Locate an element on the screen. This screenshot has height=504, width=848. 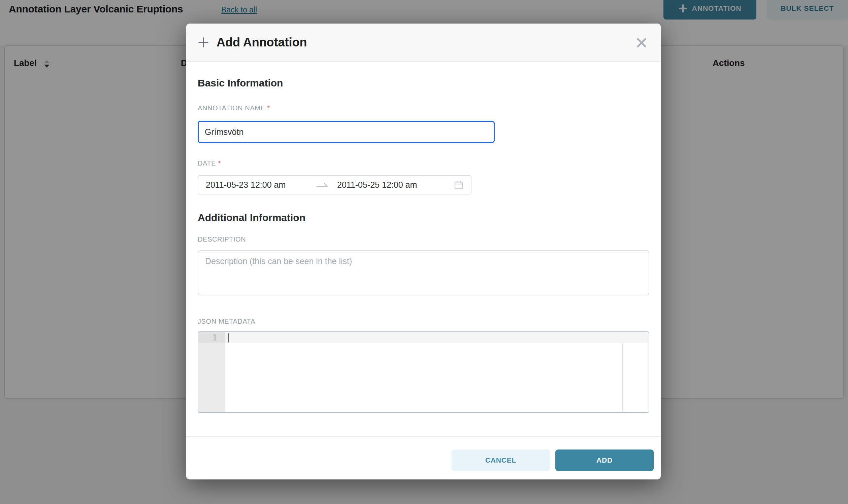
close-icon is located at coordinates (642, 43).